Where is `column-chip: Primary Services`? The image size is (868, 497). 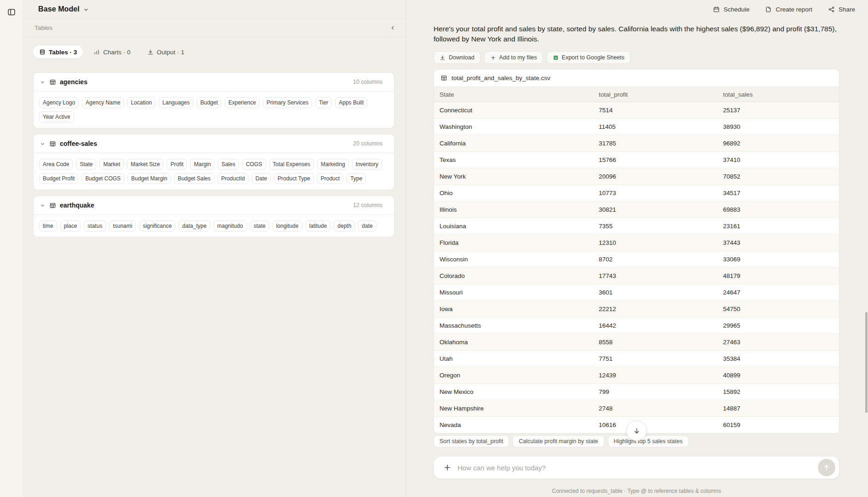
column-chip: Primary Services is located at coordinates (287, 103).